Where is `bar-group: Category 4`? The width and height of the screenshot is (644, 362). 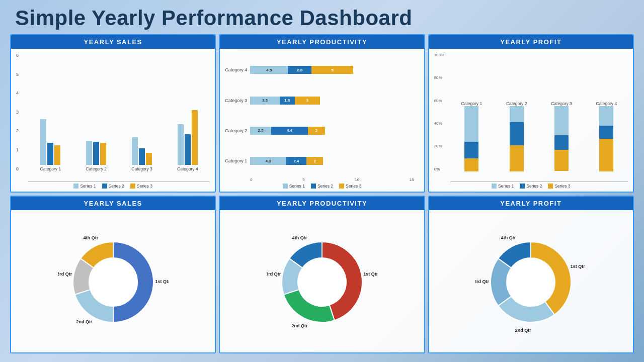
bar-group: Category 4 is located at coordinates (187, 112).